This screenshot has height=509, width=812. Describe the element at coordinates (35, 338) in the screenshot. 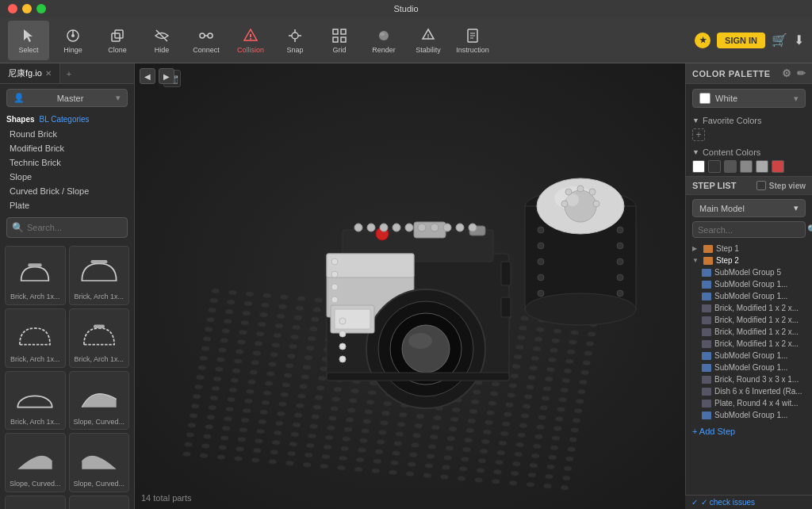

I see `part-arch3: Brick, Arch 1x...` at that location.